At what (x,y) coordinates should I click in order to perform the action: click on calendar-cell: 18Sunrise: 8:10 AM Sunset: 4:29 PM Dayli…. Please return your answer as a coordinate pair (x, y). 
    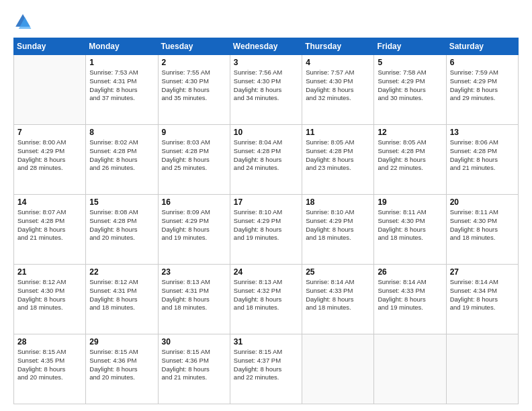
    Looking at the image, I should click on (339, 230).